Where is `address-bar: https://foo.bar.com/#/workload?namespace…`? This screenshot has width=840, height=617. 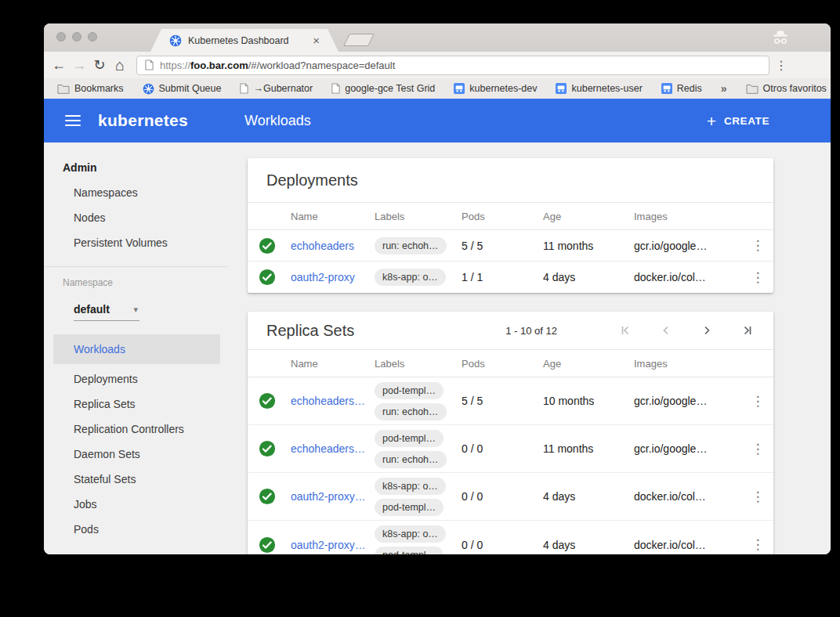 address-bar: https://foo.bar.com/#/workload?namespace… is located at coordinates (453, 66).